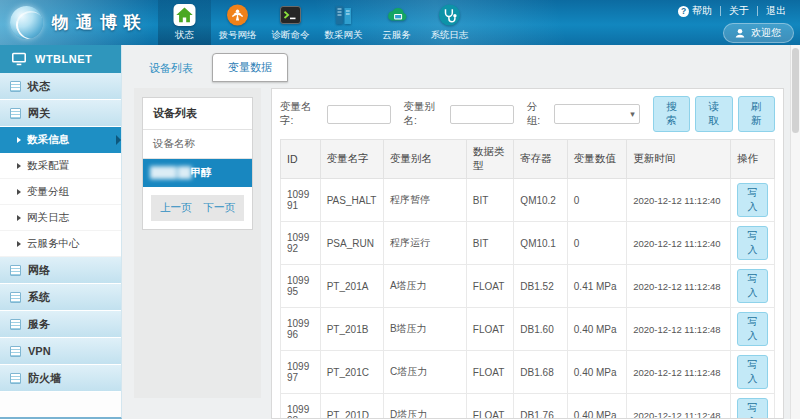  I want to click on device-name-header: 设备名称, so click(198, 144).